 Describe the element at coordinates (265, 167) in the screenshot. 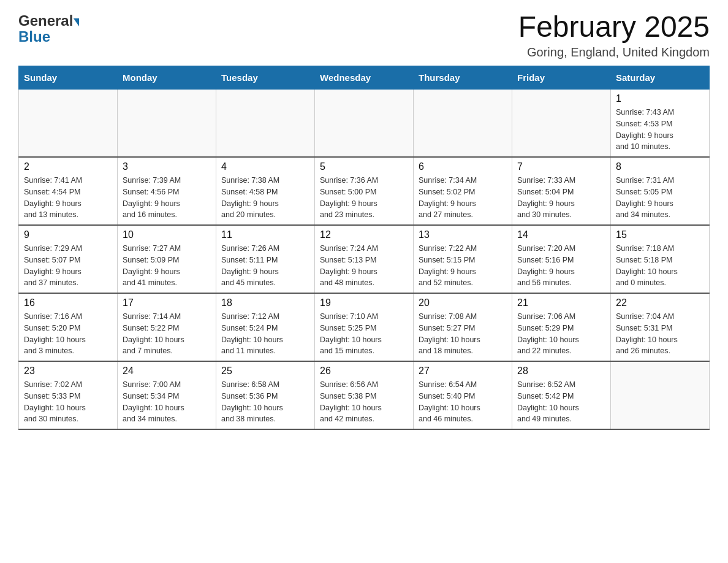

I see `day-number: 4` at that location.